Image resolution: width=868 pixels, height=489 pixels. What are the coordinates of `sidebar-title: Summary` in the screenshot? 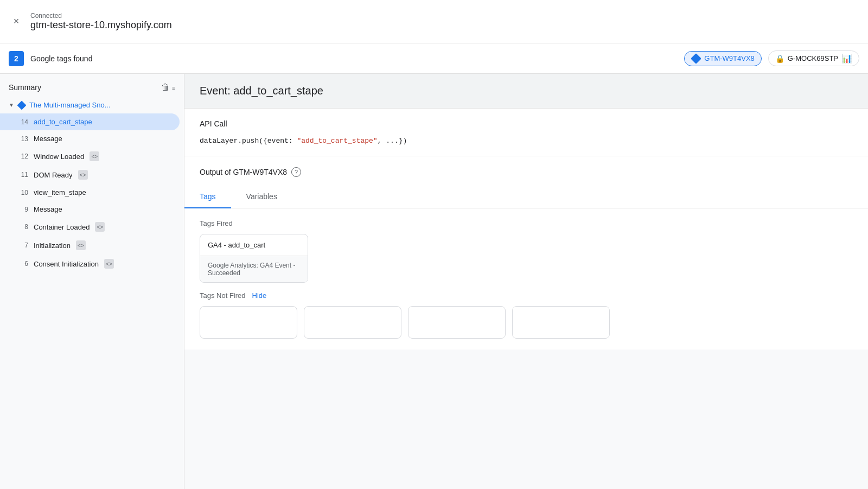 It's located at (25, 87).